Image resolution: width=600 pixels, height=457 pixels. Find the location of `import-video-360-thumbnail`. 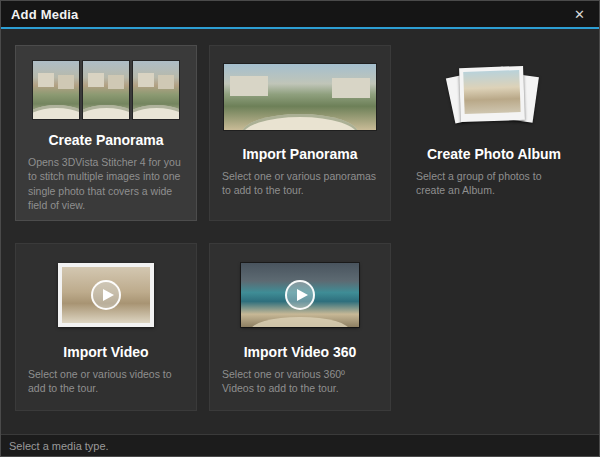

import-video-360-thumbnail is located at coordinates (300, 295).